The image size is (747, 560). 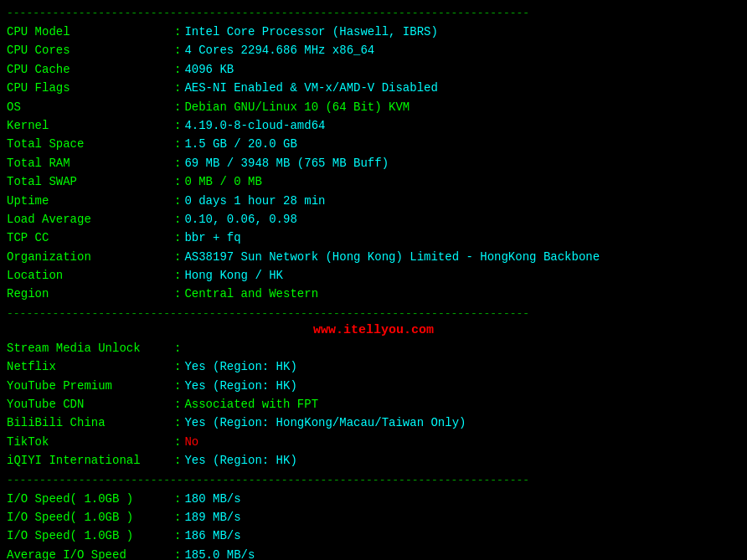 I want to click on io1-row: I/O Speed( 1.0GB ) : 180 MB/s, so click(x=374, y=499).